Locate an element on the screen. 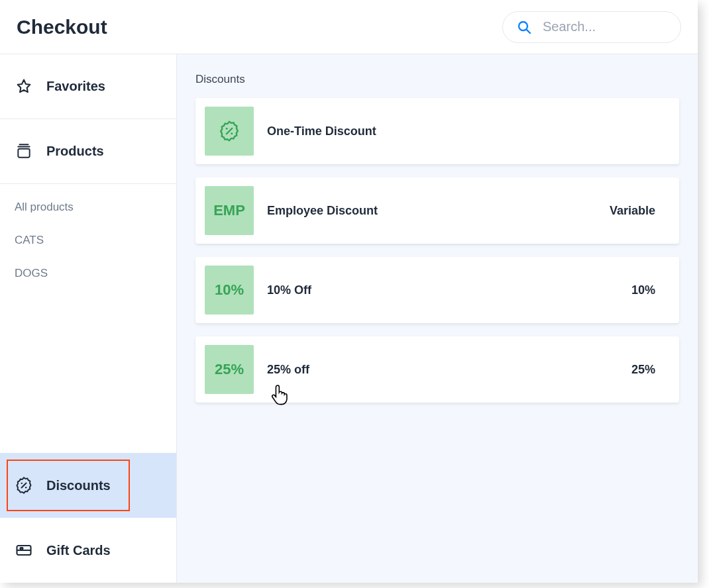  discount-card-title: One-Time Discount is located at coordinates (455, 131).